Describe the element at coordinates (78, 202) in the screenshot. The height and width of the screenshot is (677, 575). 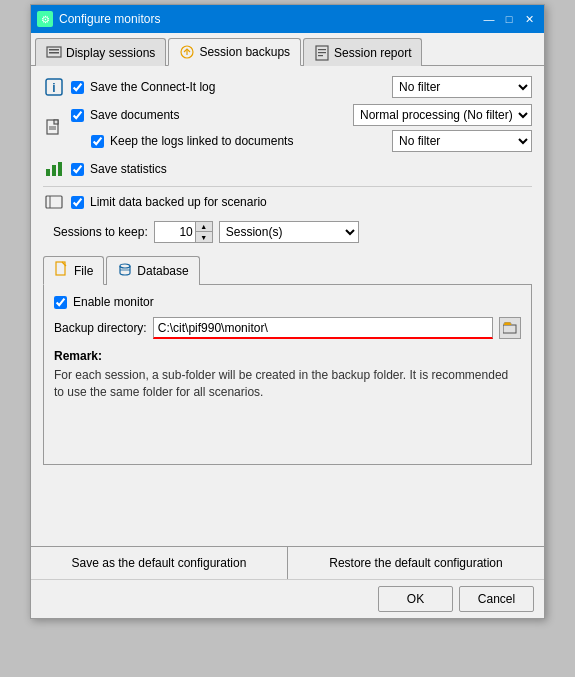
I see `limit-data-checkbox` at that location.